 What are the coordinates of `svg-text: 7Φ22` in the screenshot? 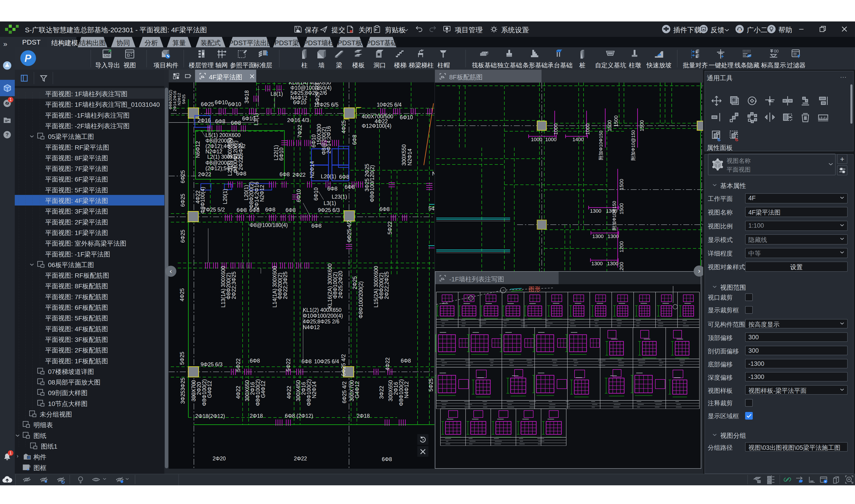 It's located at (300, 131).